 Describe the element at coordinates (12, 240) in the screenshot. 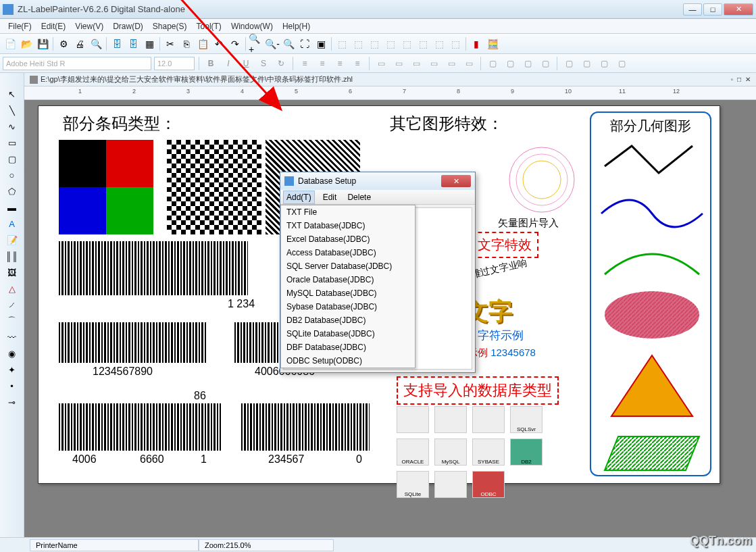

I see `rich-text-tool-icon: 📝` at that location.